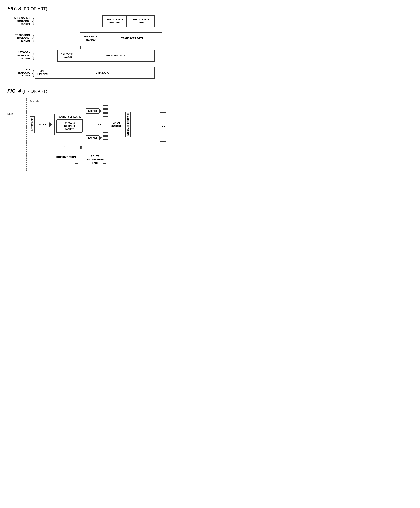  I want to click on rib-dogear, so click(105, 166).